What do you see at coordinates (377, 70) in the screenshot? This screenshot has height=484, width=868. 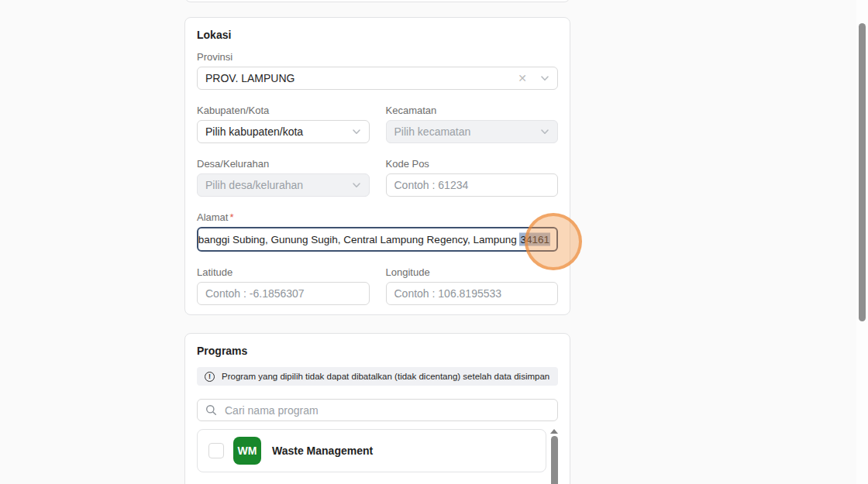 I see `provinsi-field: Provinsi PROV. LAMPUNG ✕` at bounding box center [377, 70].